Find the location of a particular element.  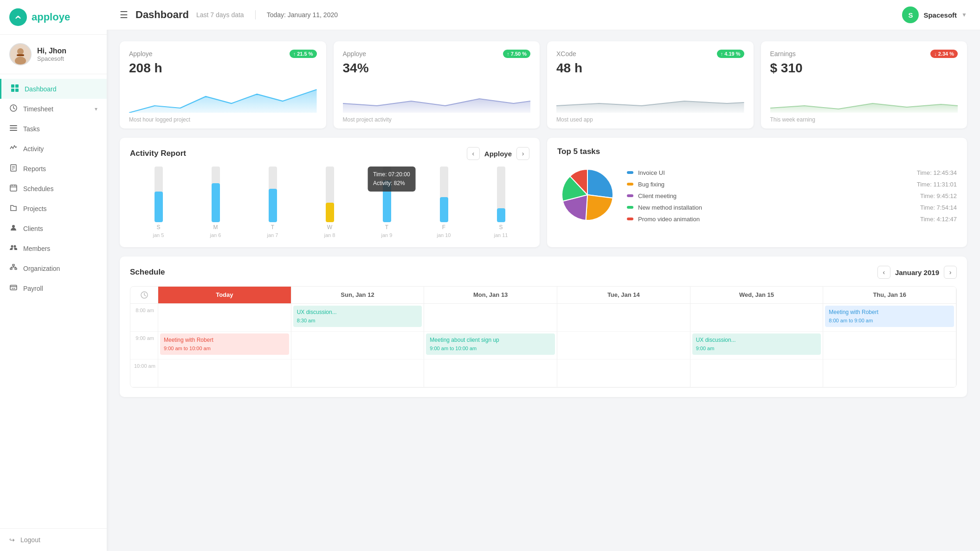

schedule-time-0: 8:00 am is located at coordinates (144, 318).